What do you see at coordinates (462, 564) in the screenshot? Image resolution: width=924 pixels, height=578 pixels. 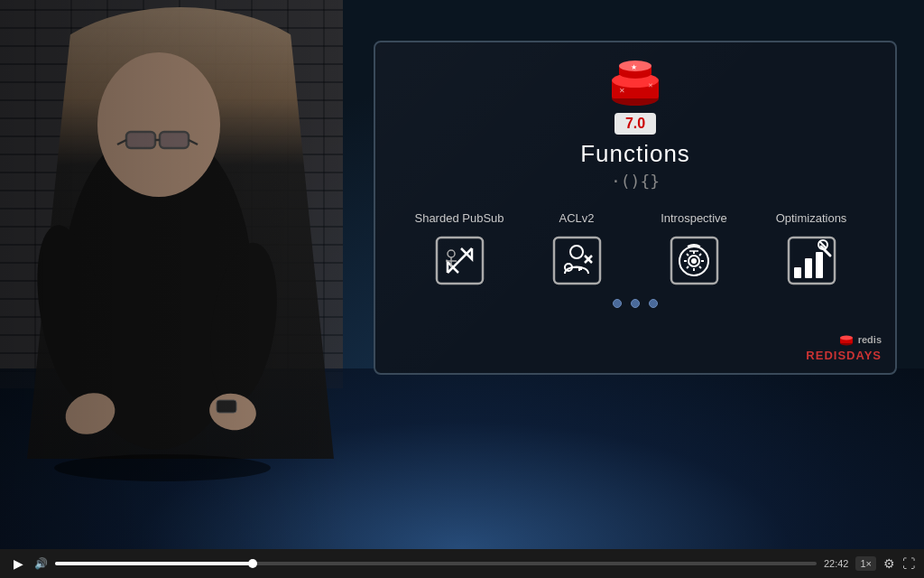 I see `video-controls: ▶ 🔊 22:42 1× ⚙ ⛶` at bounding box center [462, 564].